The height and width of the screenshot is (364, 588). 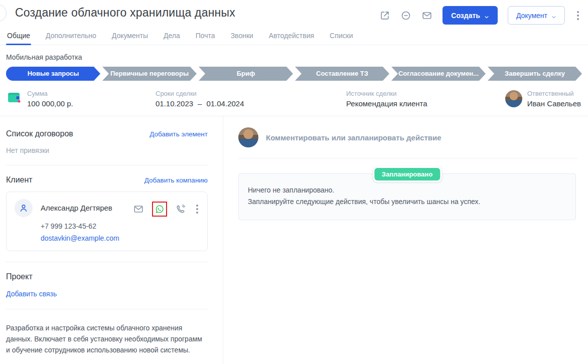 What do you see at coordinates (248, 137) in the screenshot?
I see `current-user-avatar` at bounding box center [248, 137].